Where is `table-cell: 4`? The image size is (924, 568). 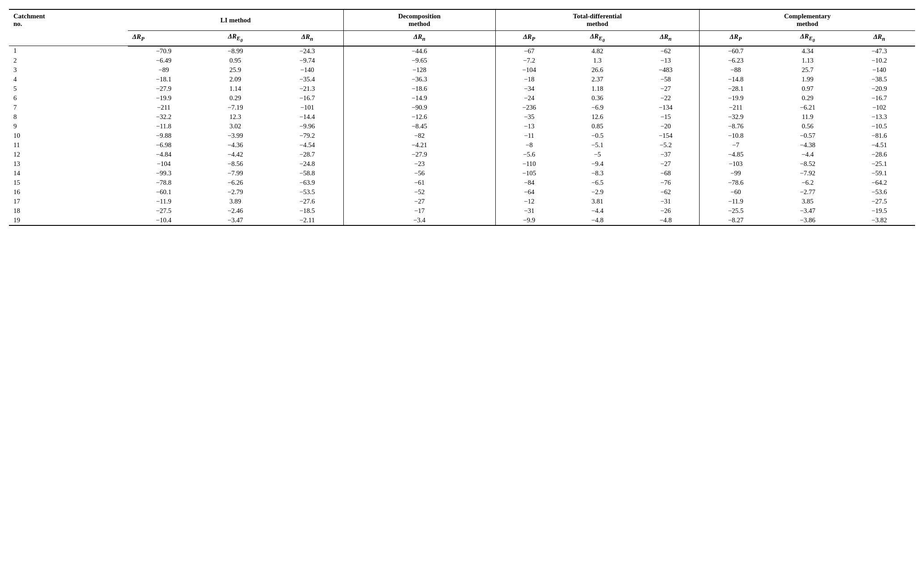 table-cell: 4 is located at coordinates (68, 80).